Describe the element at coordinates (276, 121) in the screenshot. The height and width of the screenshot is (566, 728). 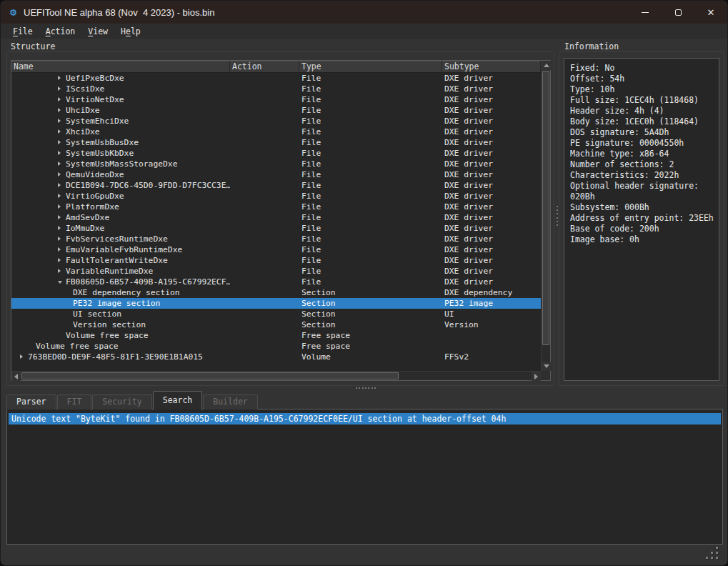
I see `tree-row: SystemEhciDxeFileDXE driver` at that location.